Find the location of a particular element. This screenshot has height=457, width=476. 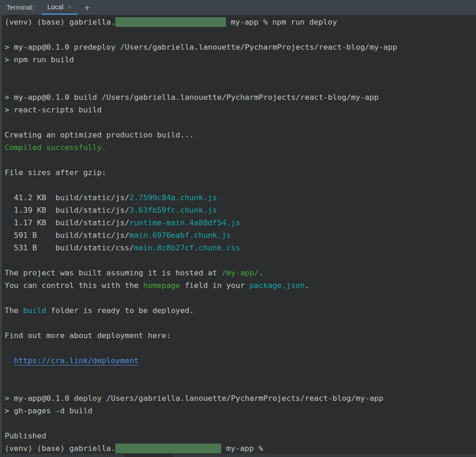

terminal-text: > npm run build is located at coordinates (39, 59).